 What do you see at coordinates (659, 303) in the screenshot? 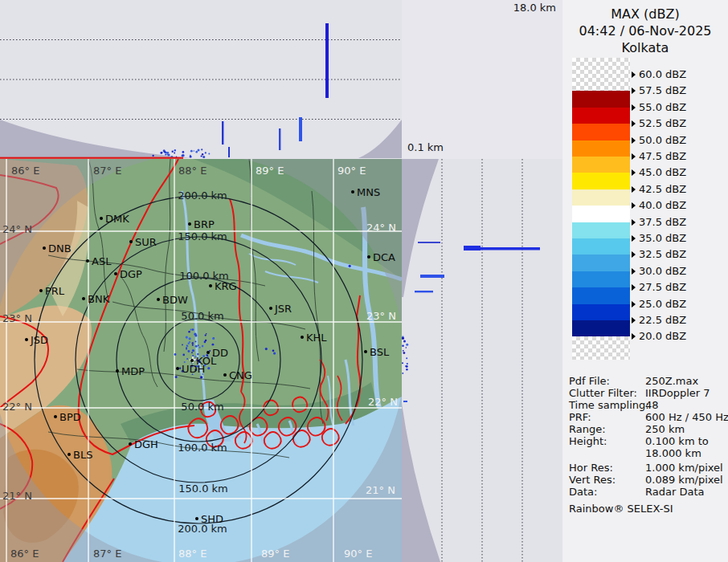
I see `colorbar-label: 25.0 dBZ` at bounding box center [659, 303].